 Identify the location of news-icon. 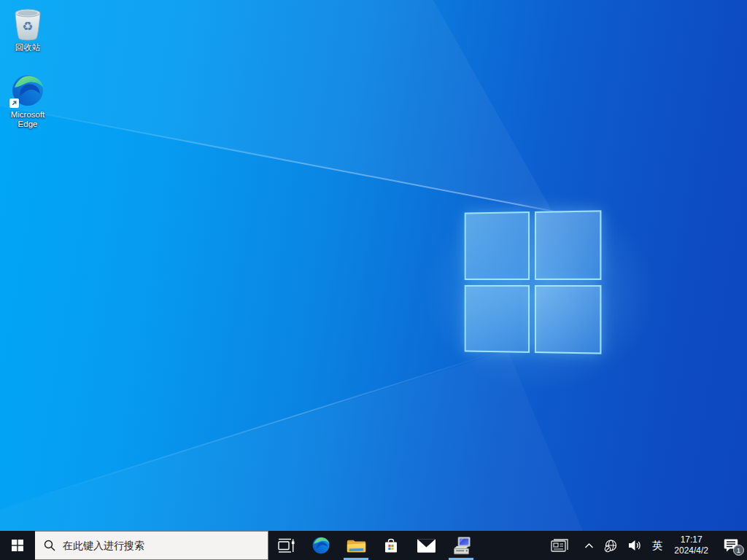
(560, 545).